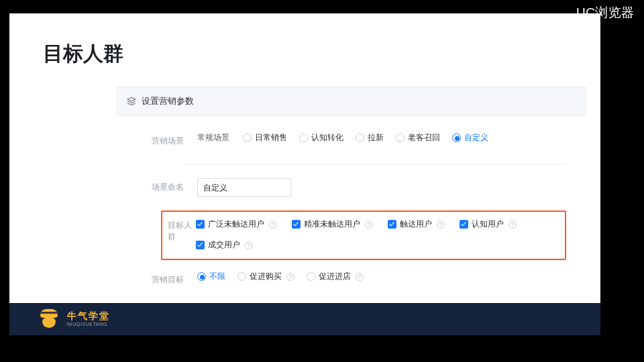 Image resolution: width=644 pixels, height=362 pixels. Describe the element at coordinates (352, 235) in the screenshot. I see `row-audience: 目标人群 广泛未触达用户? 精准未触达用户? 触达用户? 认知用户? 成交用户?` at that location.